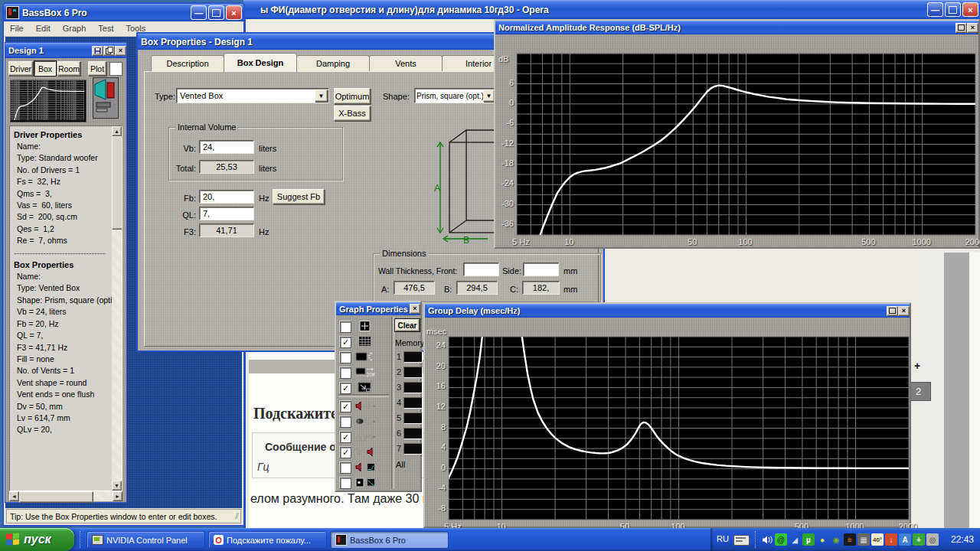  What do you see at coordinates (253, 96) in the screenshot?
I see `type-combobox: Vented Box ▼` at bounding box center [253, 96].